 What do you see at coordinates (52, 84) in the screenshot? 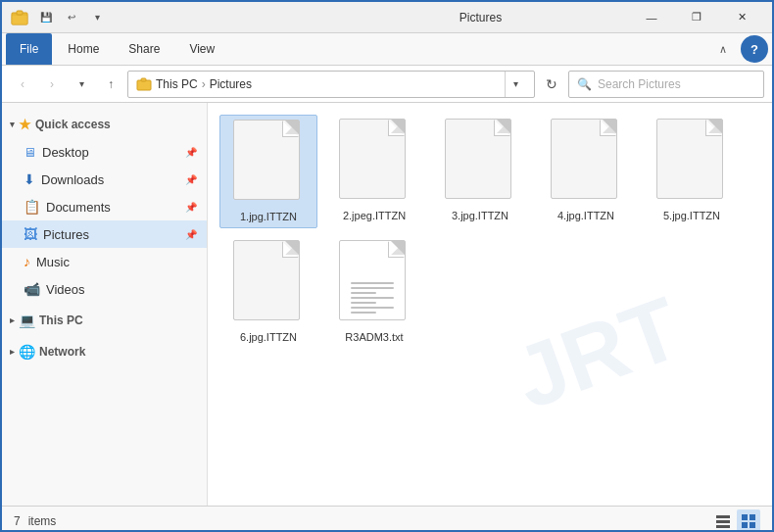
I see `forward-button: ›` at bounding box center [52, 84].